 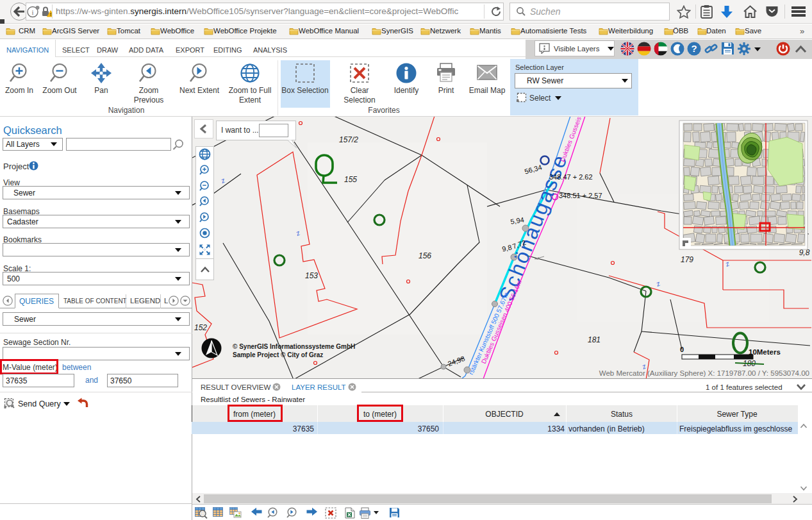 What do you see at coordinates (581, 196) in the screenshot?
I see `svg-text: 348.51 + 2.57` at bounding box center [581, 196].